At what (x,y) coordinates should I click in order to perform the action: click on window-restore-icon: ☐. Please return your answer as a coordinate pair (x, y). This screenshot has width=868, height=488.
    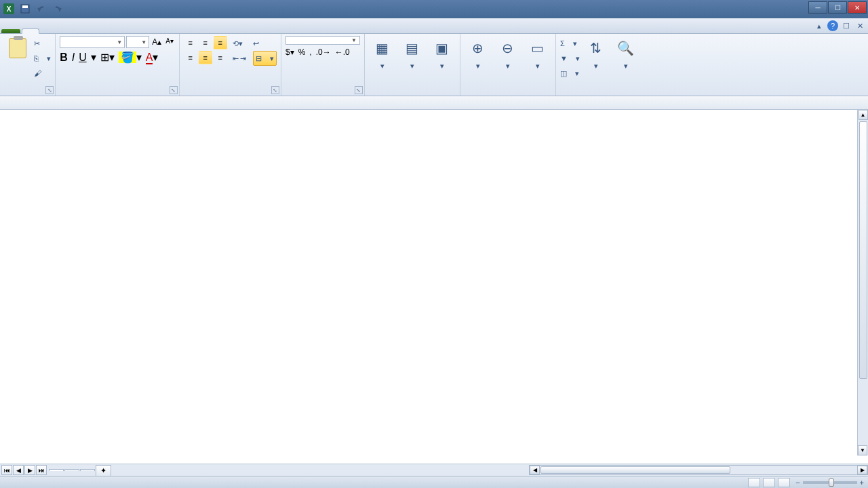
    Looking at the image, I should click on (846, 26).